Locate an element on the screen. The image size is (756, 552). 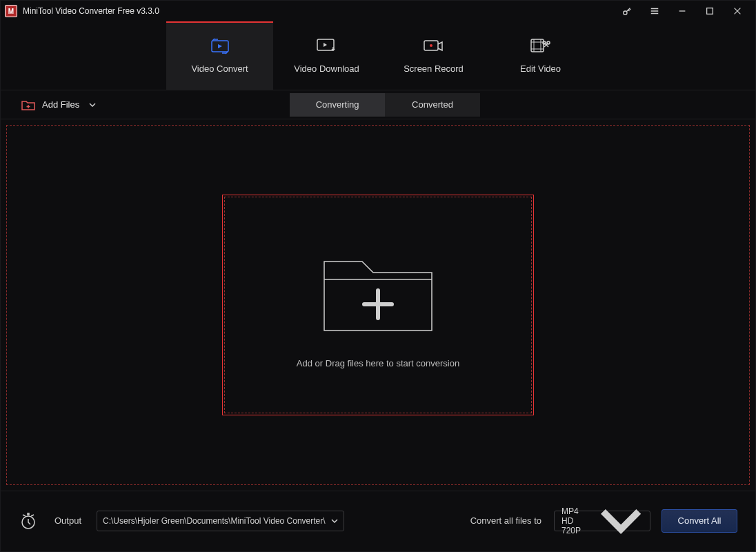
output-label: Output is located at coordinates (68, 520).